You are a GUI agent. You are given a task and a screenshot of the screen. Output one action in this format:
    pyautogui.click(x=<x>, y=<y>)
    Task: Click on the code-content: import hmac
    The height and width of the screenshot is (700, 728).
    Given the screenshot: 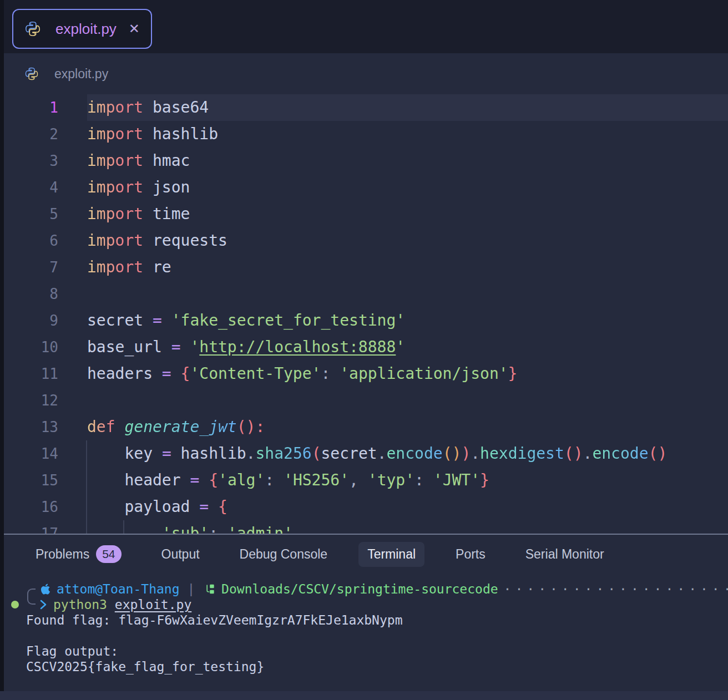 What is the action you would take?
    pyautogui.click(x=407, y=161)
    